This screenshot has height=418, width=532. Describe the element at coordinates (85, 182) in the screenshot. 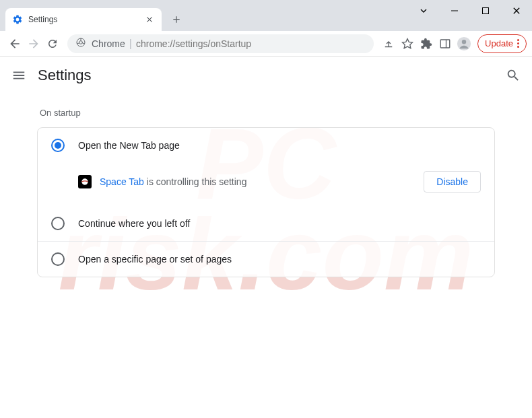

I see `extension-space-tab-icon` at that location.